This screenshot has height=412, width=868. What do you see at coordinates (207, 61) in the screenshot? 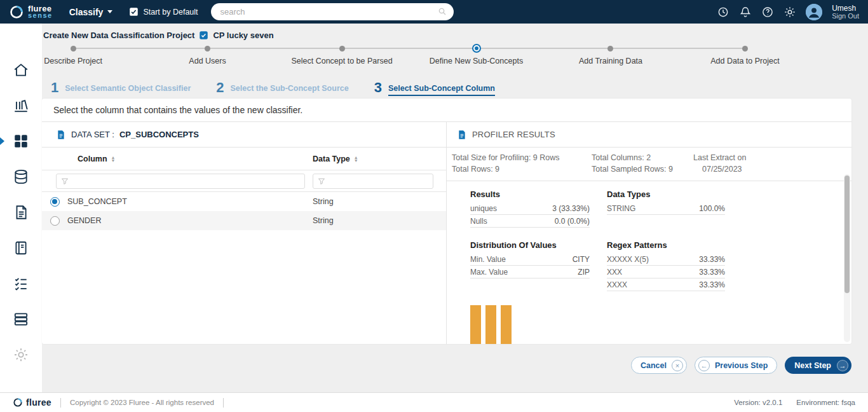
I see `step-label: Add Users` at bounding box center [207, 61].